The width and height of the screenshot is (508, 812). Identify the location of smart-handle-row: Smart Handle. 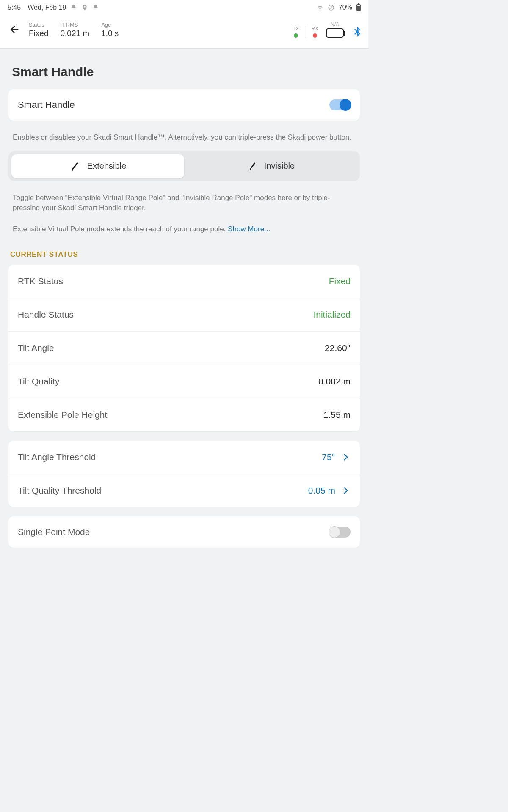
(184, 105).